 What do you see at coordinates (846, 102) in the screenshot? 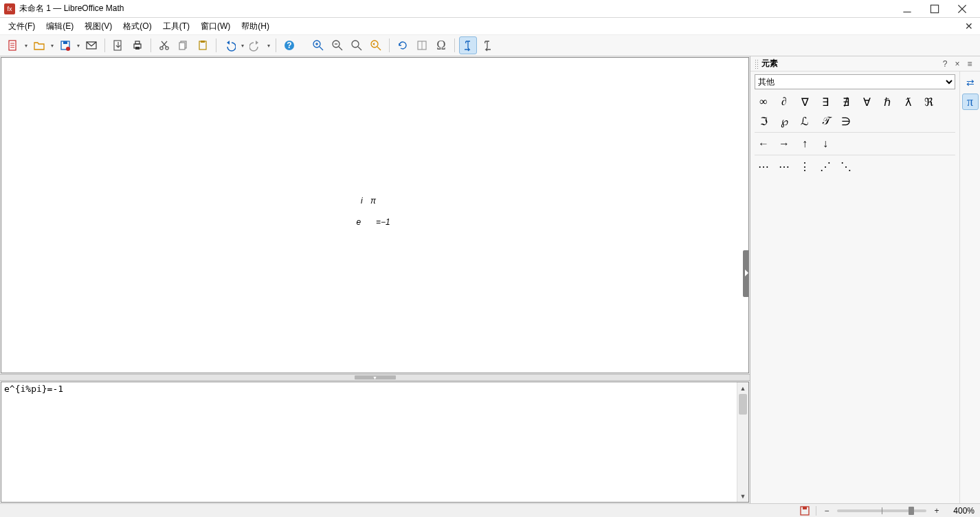
I see `symbol-4: ∄` at bounding box center [846, 102].